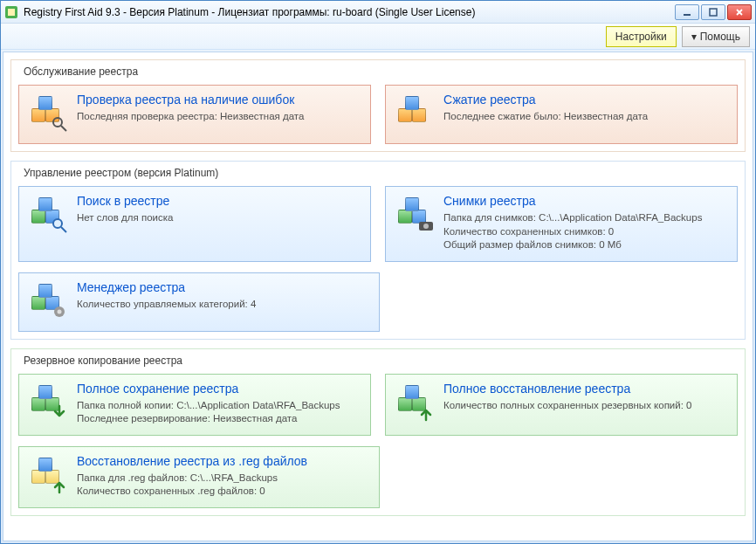 This screenshot has height=544, width=756. Describe the element at coordinates (80, 72) in the screenshot. I see `section-maintenance-title: Обслуживание реестра` at that location.